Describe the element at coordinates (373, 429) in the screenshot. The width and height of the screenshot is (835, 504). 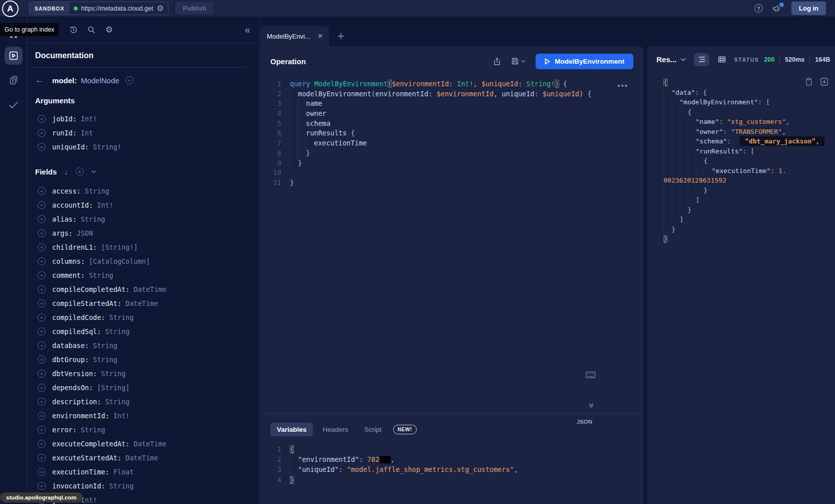
I see `tab-script: Script` at that location.